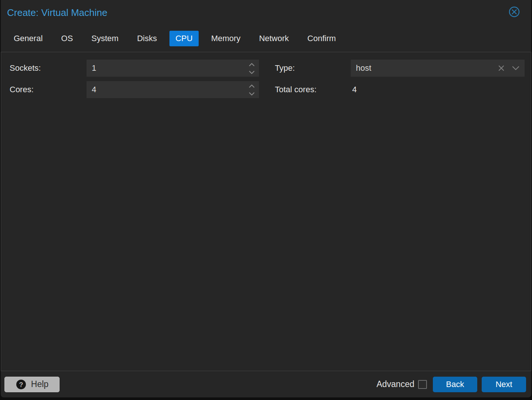  Describe the element at coordinates (438, 68) in the screenshot. I see `type-combo` at that location.